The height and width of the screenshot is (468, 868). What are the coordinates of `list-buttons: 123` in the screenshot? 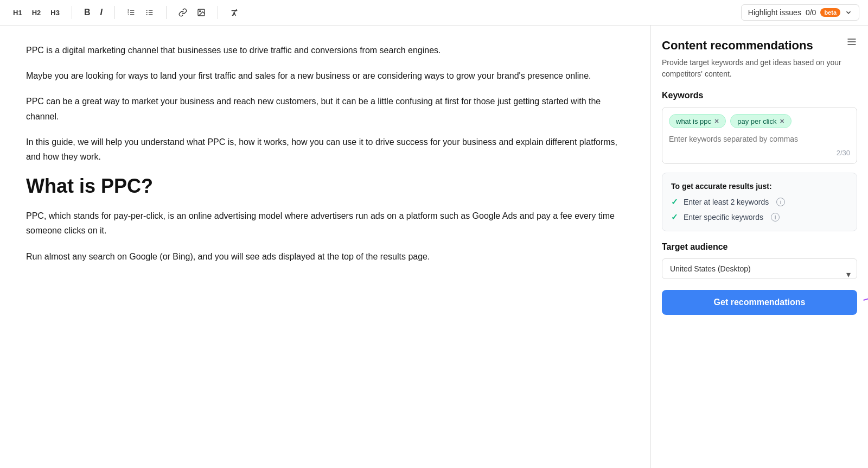 It's located at (141, 12).